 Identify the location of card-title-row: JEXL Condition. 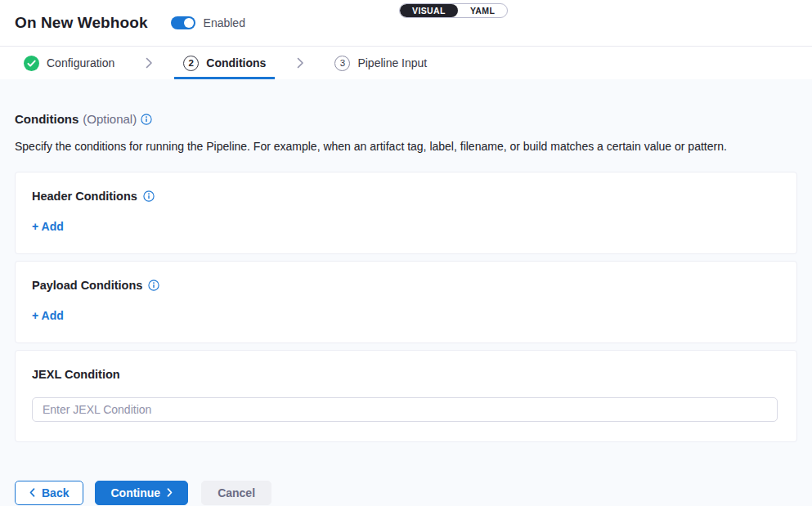
(406, 374).